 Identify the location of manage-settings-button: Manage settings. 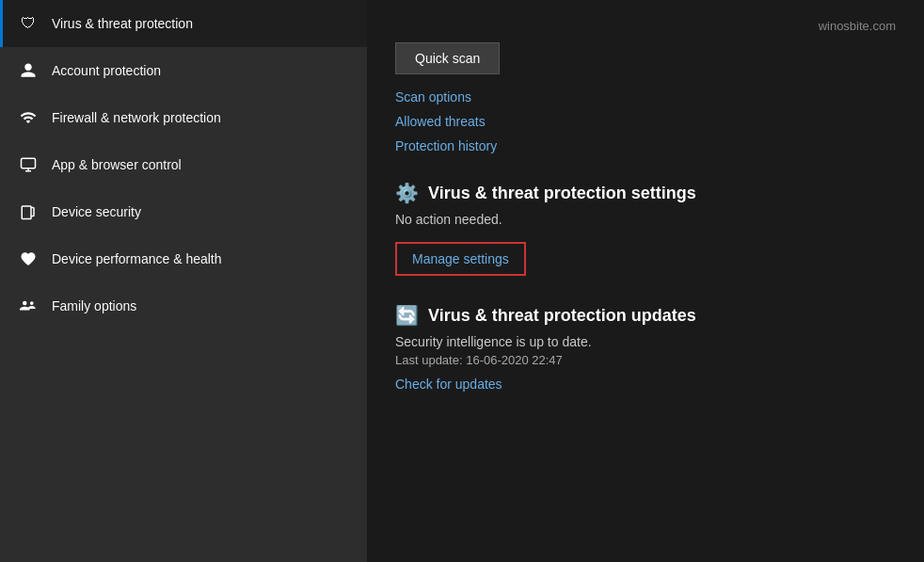
(461, 259).